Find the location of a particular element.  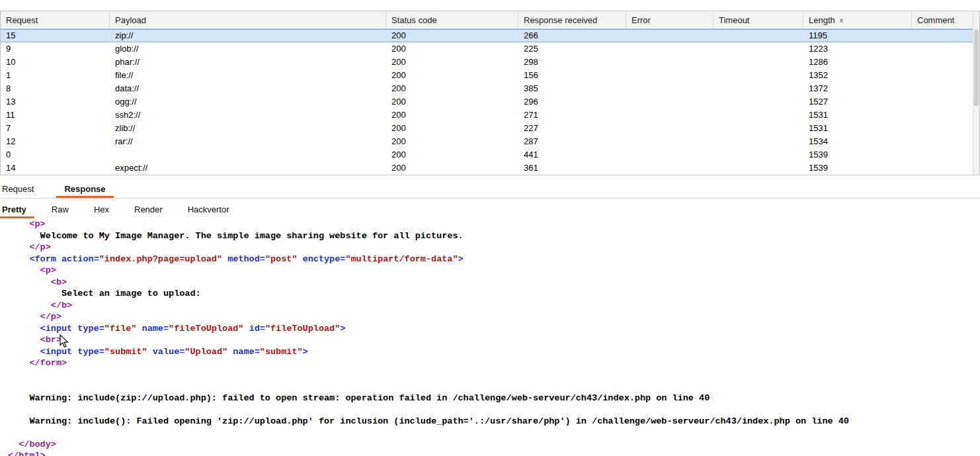

table-row: 14expect://2003611539 is located at coordinates (490, 168).